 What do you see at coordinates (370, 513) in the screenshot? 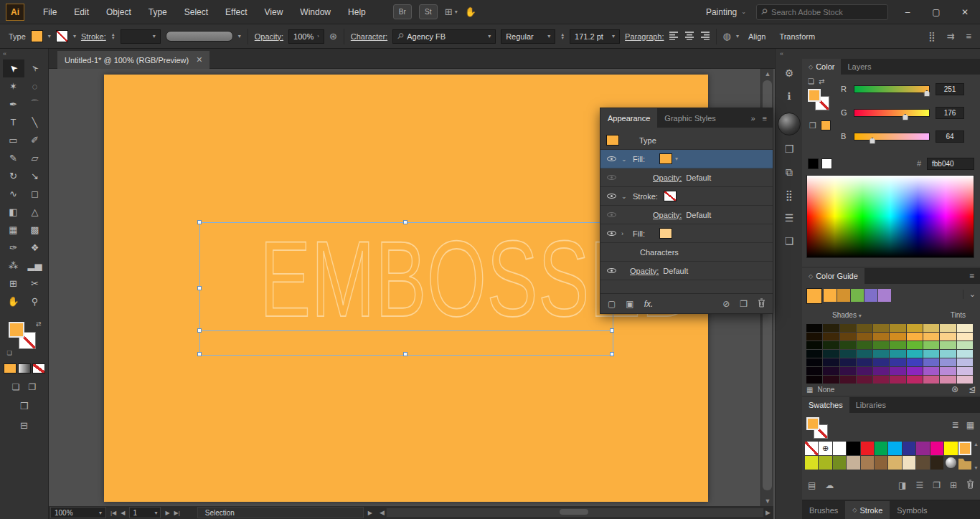
I see `status-menu-icon: ▶` at bounding box center [370, 513].